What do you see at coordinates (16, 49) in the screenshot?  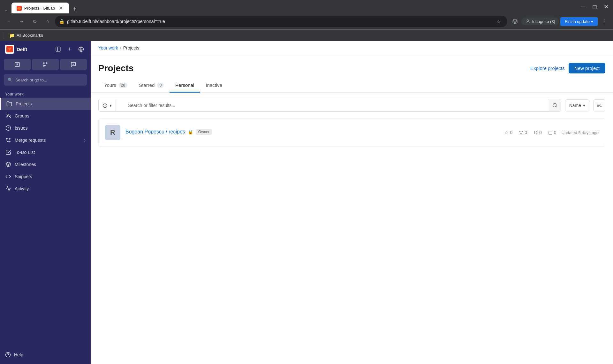 I see `sidebar-logo: Delft` at bounding box center [16, 49].